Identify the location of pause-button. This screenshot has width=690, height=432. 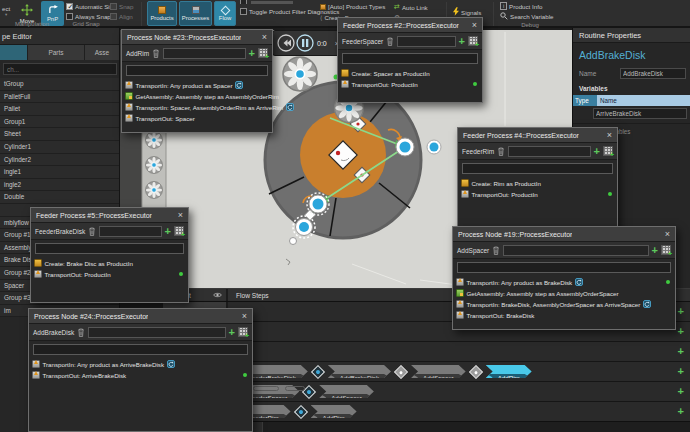
(305, 43).